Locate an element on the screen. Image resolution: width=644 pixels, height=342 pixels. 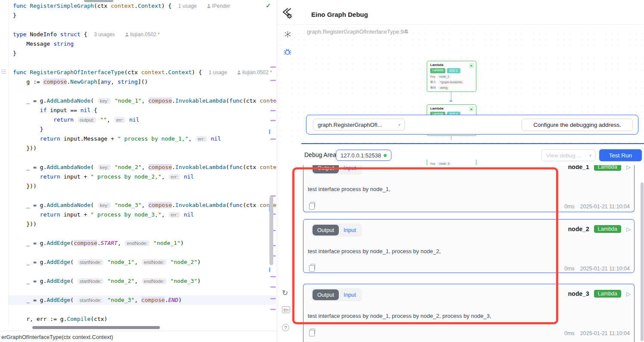
breadcrumb: erGraphOfInterfaceType(ctx context.Conte… is located at coordinates (57, 337).